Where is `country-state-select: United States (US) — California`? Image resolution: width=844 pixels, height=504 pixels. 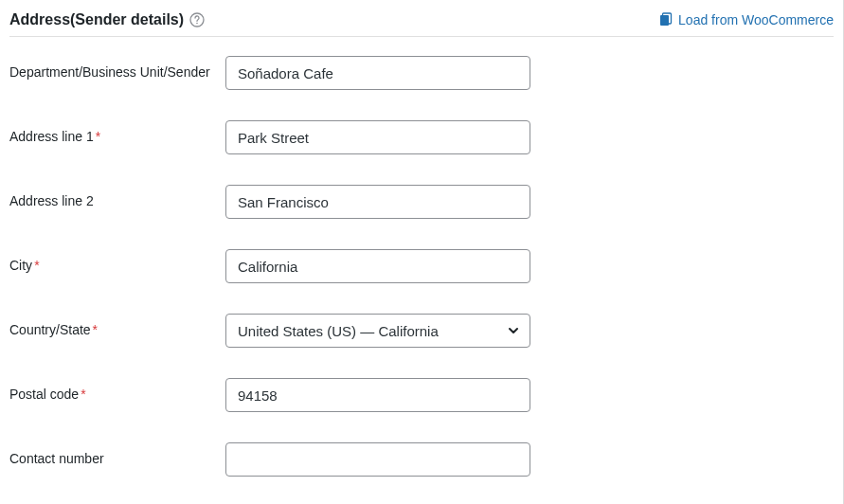
country-state-select: United States (US) — California is located at coordinates (378, 331).